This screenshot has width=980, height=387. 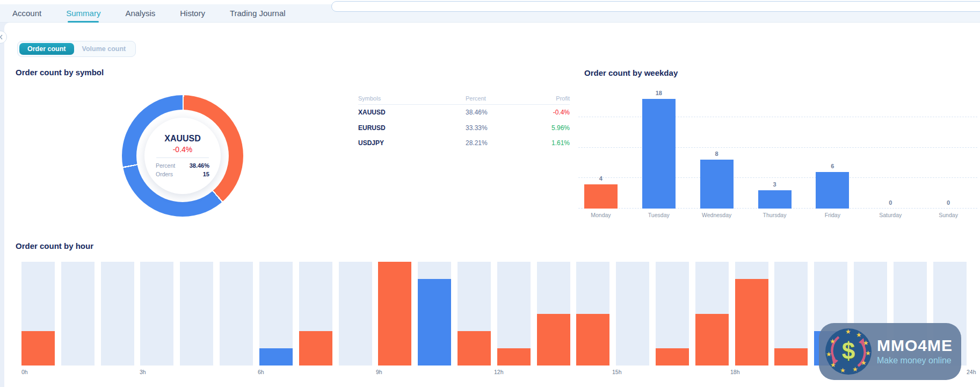 I want to click on tab-history: History, so click(x=192, y=13).